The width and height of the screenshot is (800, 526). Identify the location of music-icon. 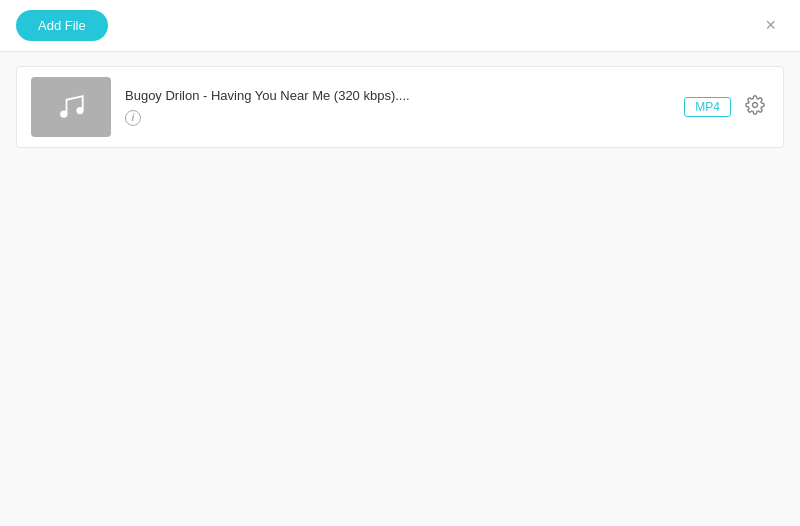
(71, 107).